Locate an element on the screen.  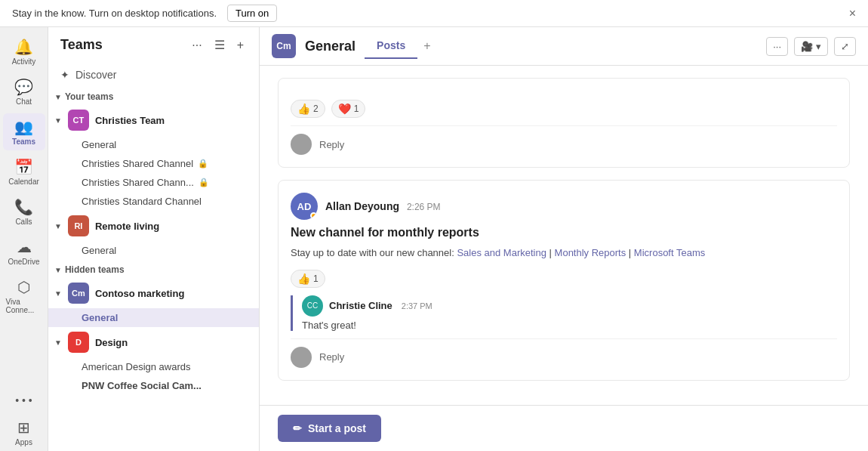
heart-count: 1 is located at coordinates (356, 109).